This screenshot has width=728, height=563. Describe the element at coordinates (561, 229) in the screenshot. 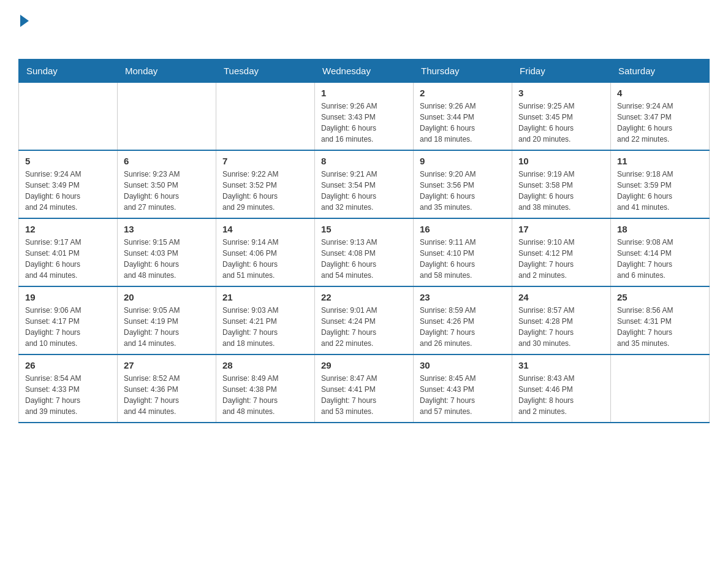

I see `day-number: 17` at that location.